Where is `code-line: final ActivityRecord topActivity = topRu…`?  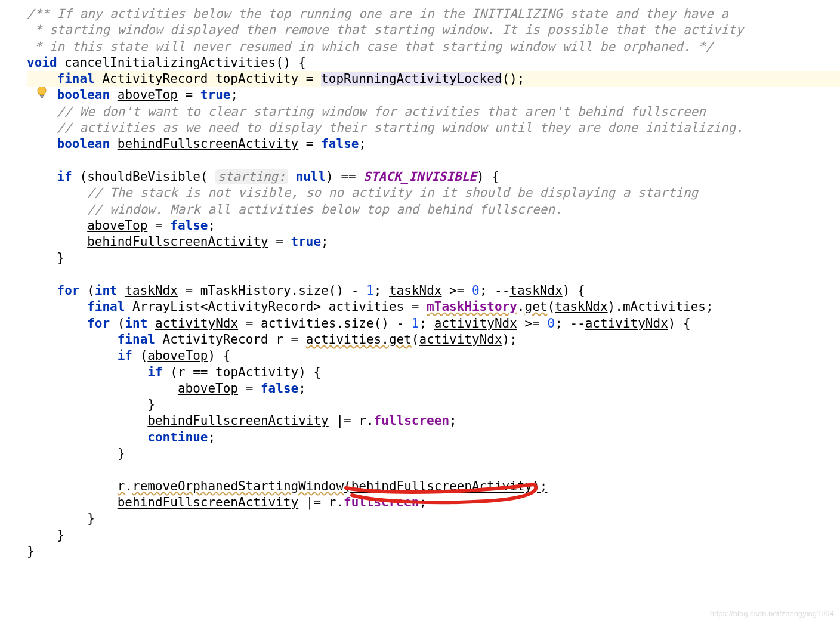 code-line: final ActivityRecord topActivity = topRu… is located at coordinates (433, 79).